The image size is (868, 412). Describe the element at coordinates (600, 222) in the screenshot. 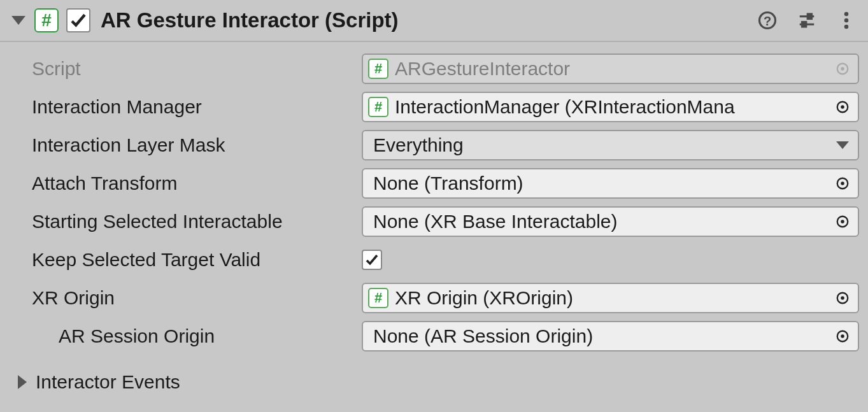

I see `starting-selected-value: None (XR Base Interactable)` at that location.